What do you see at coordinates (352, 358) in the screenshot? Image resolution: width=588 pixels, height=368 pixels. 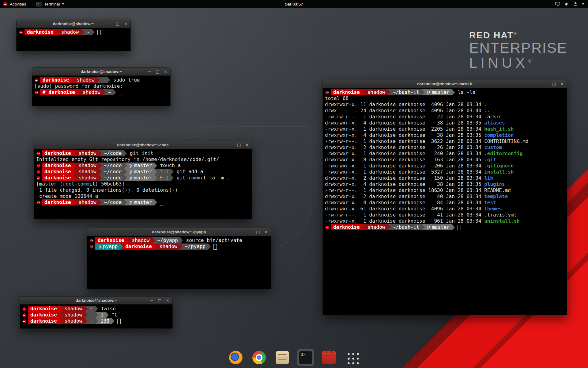 I see `dock-item-app-grid` at bounding box center [352, 358].